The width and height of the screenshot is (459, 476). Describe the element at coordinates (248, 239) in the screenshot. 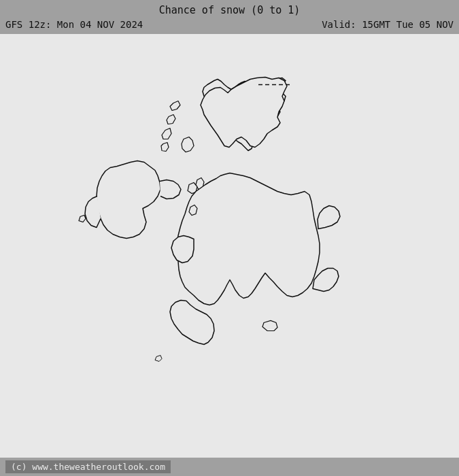

I see `england-wales-path` at that location.